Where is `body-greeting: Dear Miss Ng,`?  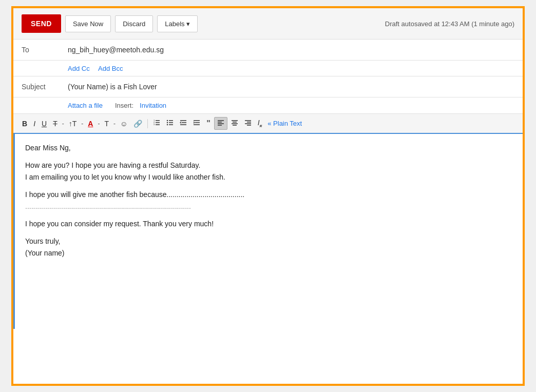
body-greeting: Dear Miss Ng, is located at coordinates (269, 148).